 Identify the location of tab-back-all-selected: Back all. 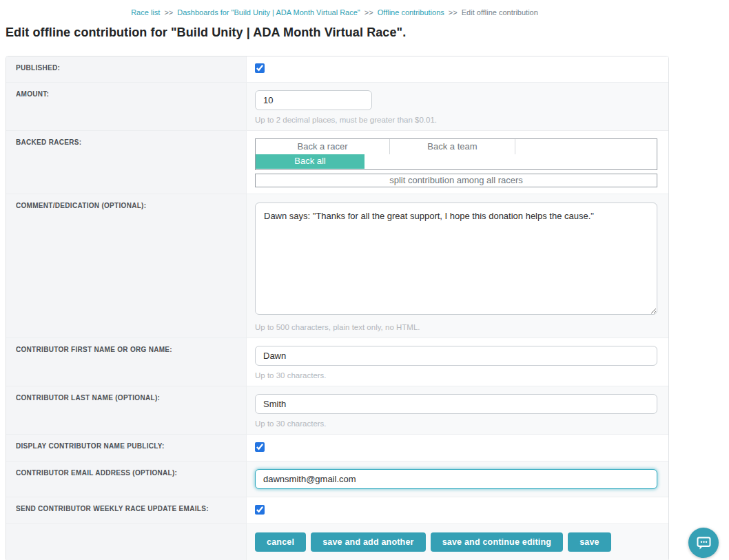
(310, 161).